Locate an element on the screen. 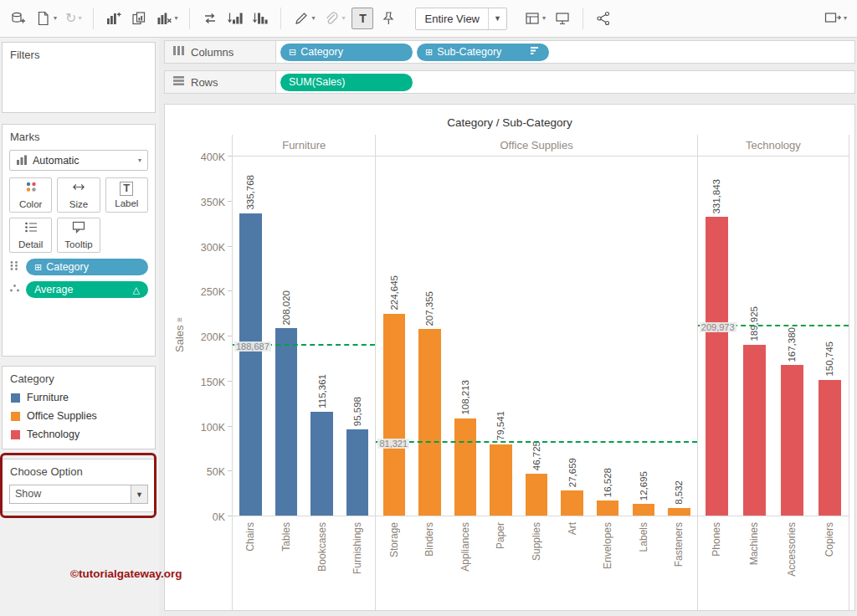 The height and width of the screenshot is (616, 857). x-axis-label: Art is located at coordinates (572, 529).